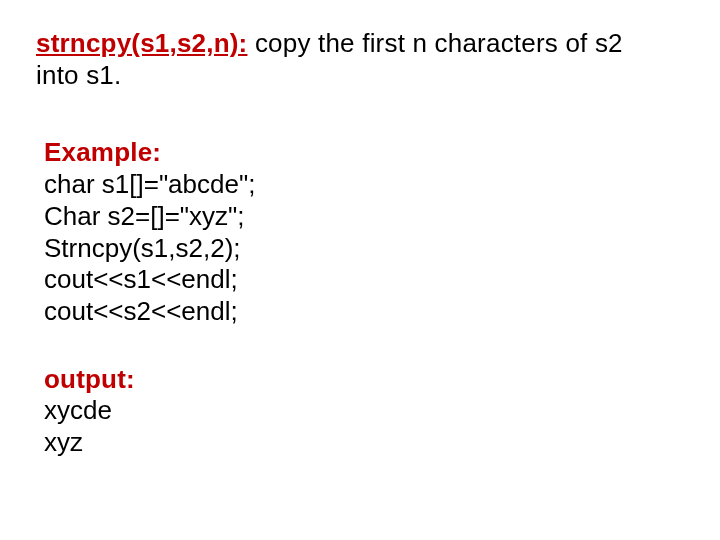  What do you see at coordinates (367, 411) in the screenshot?
I see `output-line: xycde` at bounding box center [367, 411].